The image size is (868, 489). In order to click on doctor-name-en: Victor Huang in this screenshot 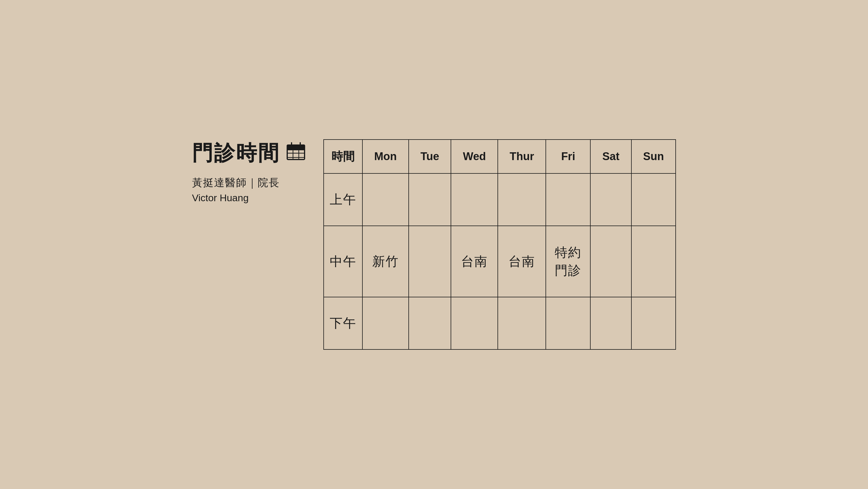, I will do `click(249, 198)`.